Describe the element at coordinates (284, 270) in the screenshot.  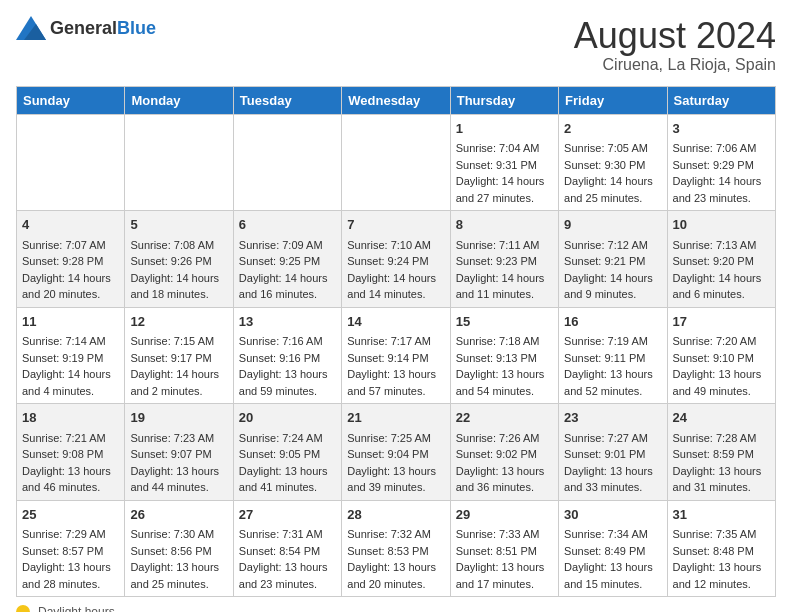
I see `day-detail: Sunrise: 7:09 AM Sunset: 9:25 PM Dayligh…` at that location.